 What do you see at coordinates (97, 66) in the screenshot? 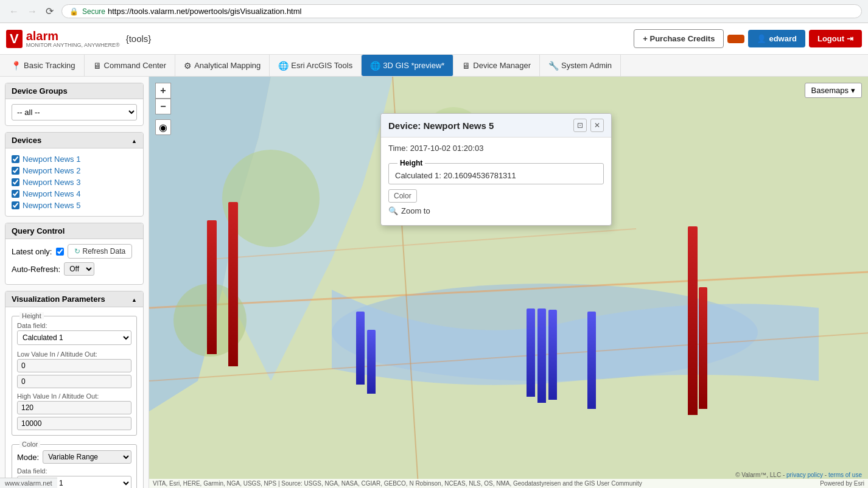
I see `monitor-icon: 🖥` at bounding box center [97, 66].